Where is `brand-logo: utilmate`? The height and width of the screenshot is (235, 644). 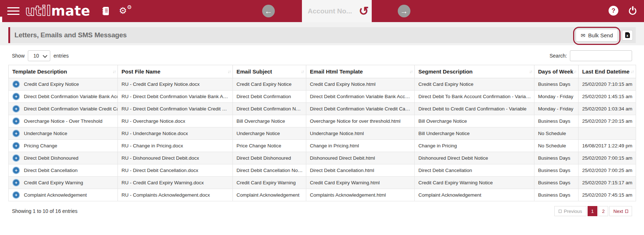
brand-logo: utilmate is located at coordinates (58, 11).